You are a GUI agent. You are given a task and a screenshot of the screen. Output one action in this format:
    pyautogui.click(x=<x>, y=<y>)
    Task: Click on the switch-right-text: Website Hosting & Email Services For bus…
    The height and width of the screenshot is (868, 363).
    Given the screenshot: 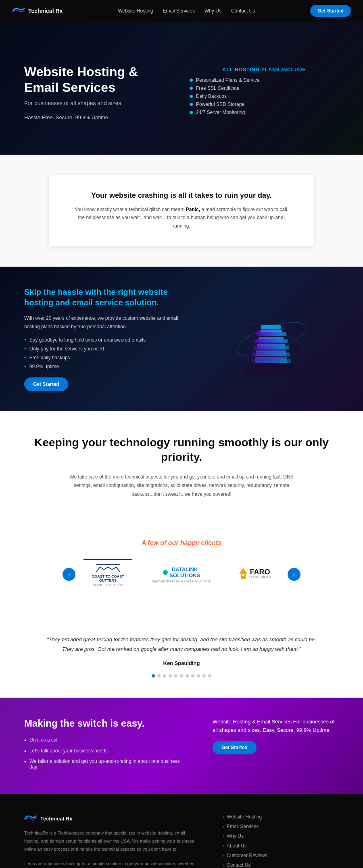 What is the action you would take?
    pyautogui.click(x=276, y=726)
    